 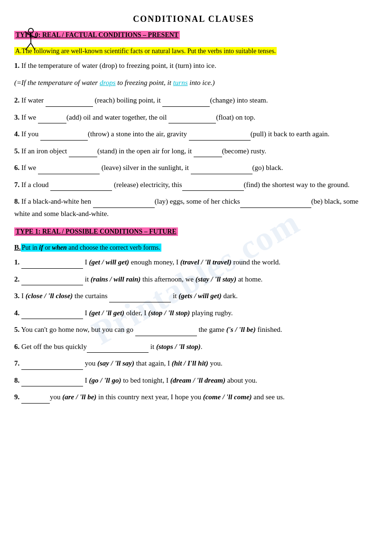 I want to click on text-1-7b: (hit / I'll hit), so click(x=190, y=363).